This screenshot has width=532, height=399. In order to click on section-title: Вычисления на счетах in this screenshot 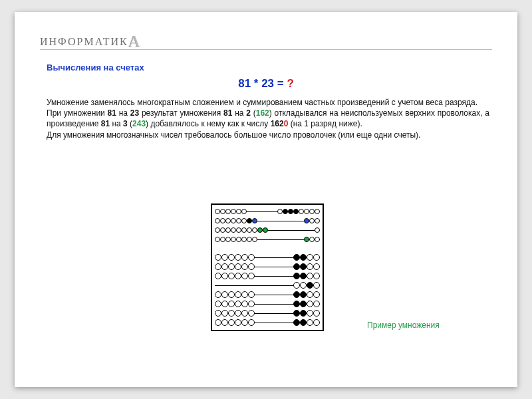, I will do `click(96, 68)`.